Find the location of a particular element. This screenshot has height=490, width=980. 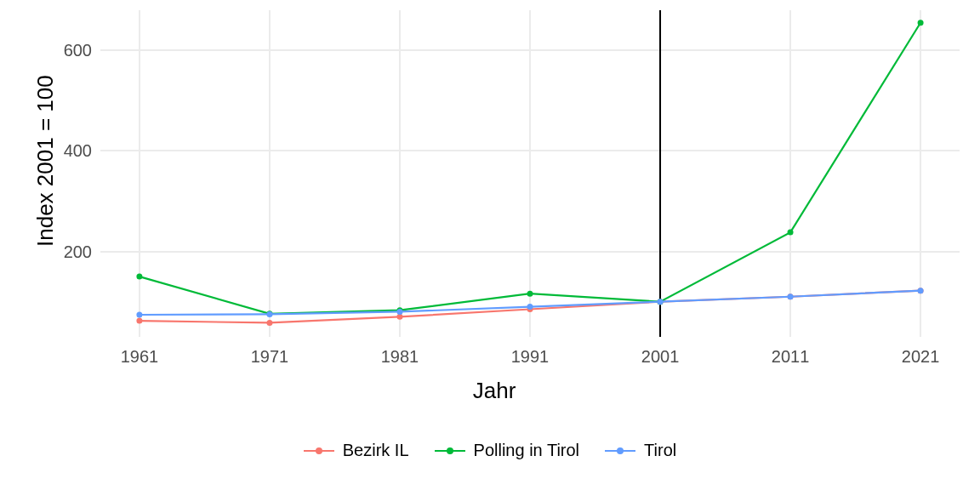

x-axis-title: Jahr is located at coordinates (495, 391).